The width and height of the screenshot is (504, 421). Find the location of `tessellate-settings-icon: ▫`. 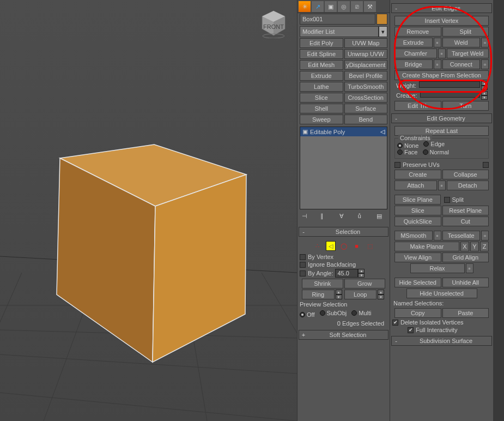

tessellate-settings-icon: ▫ is located at coordinates (485, 236).